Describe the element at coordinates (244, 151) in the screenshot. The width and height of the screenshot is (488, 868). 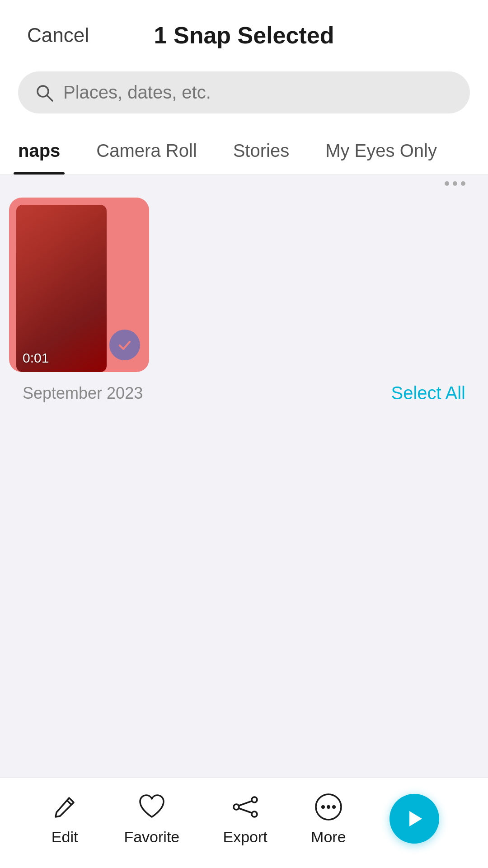
I see `tabs-container: naps Camera Roll Stories My Eyes Only` at that location.